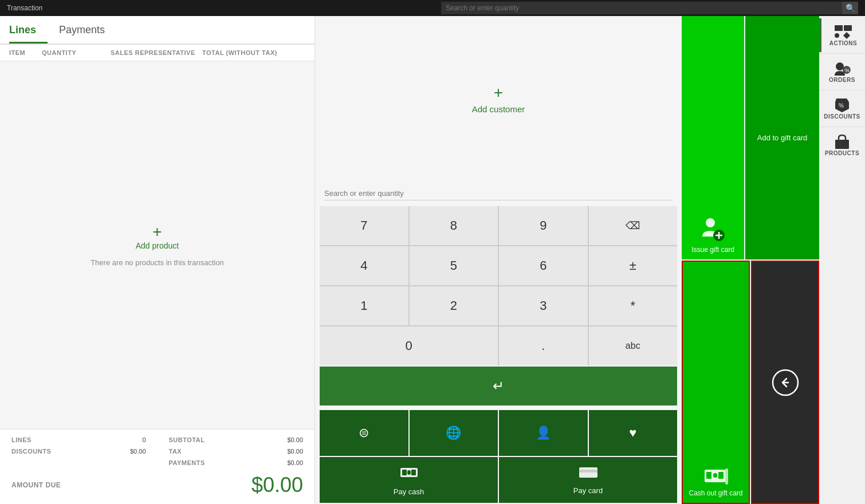  Describe the element at coordinates (498, 433) in the screenshot. I see `payment-row1: ⊜ 🌐 👤 ♥` at that location.